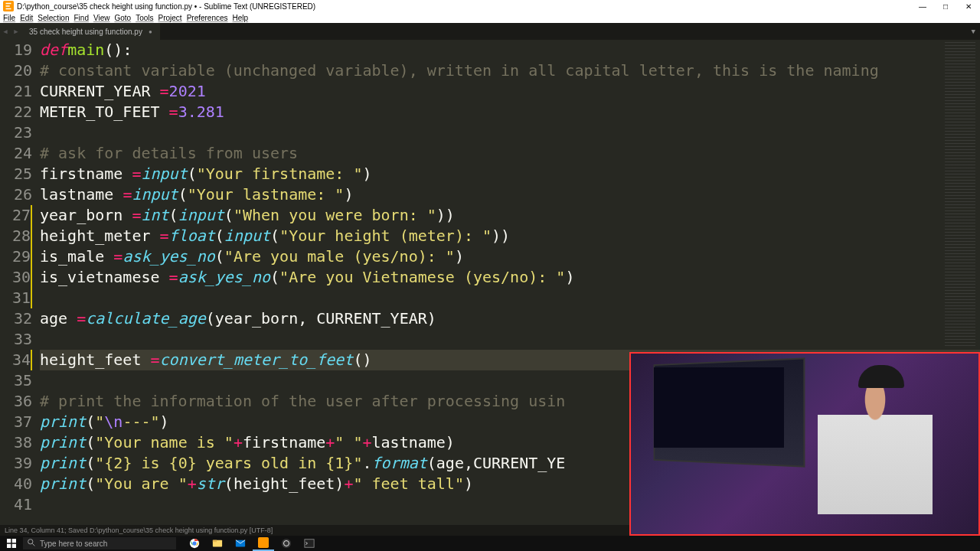 The image size is (980, 551). Describe the element at coordinates (16, 51) in the screenshot. I see `line-number: 19` at that location.